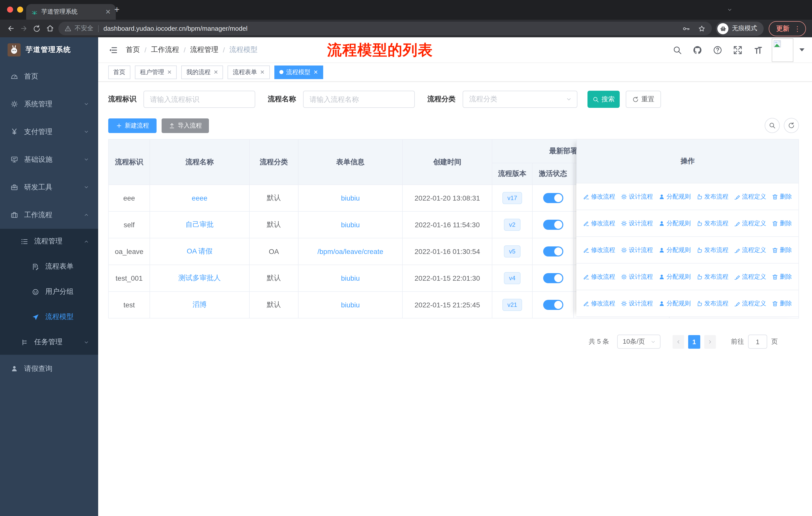  Describe the element at coordinates (119, 72) in the screenshot. I see `tag-0: 首页` at that location.